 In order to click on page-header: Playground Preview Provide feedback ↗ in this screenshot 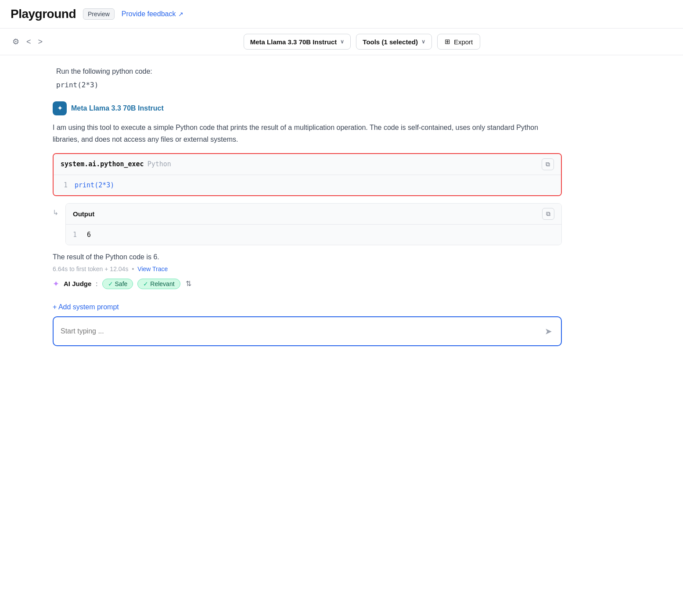, I will do `click(342, 14)`.